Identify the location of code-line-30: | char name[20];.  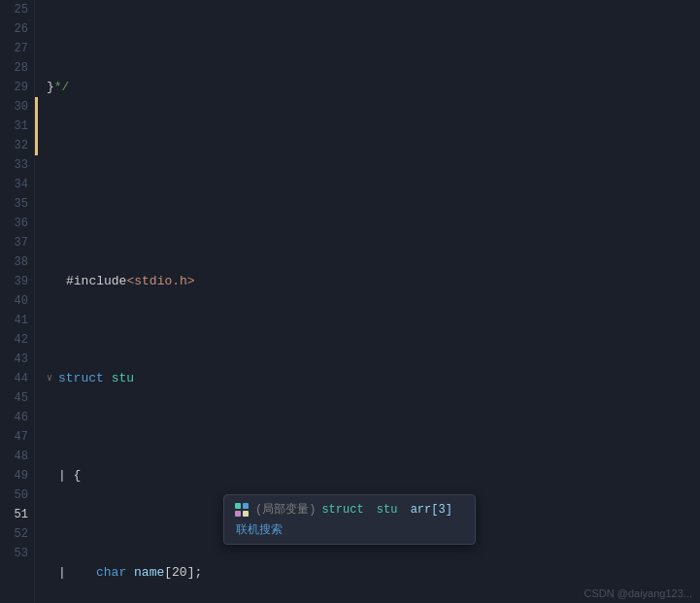
(373, 573).